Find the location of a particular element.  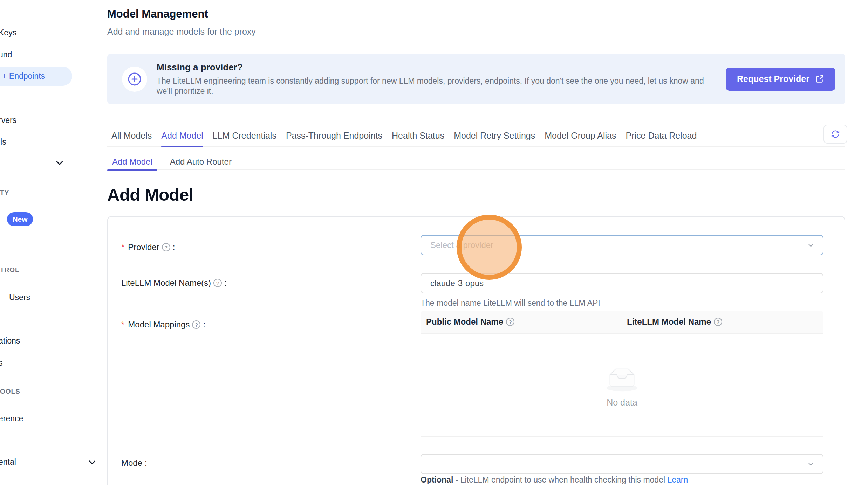

subtab-add-auto-router: Add Auto Router is located at coordinates (201, 163).